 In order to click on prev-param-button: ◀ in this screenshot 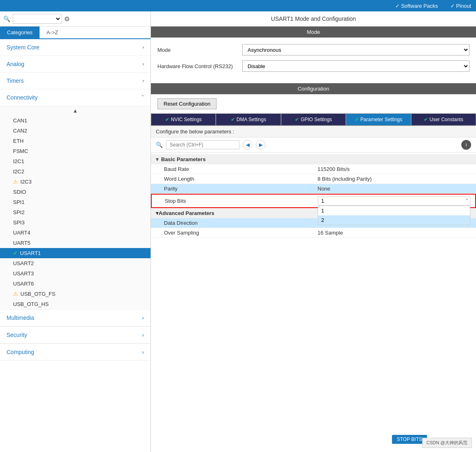, I will do `click(248, 145)`.